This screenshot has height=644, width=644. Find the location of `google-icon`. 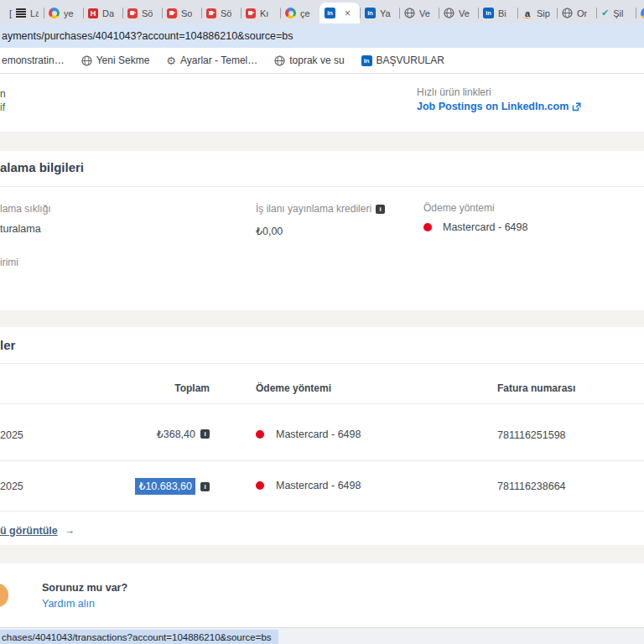

google-icon is located at coordinates (54, 13).